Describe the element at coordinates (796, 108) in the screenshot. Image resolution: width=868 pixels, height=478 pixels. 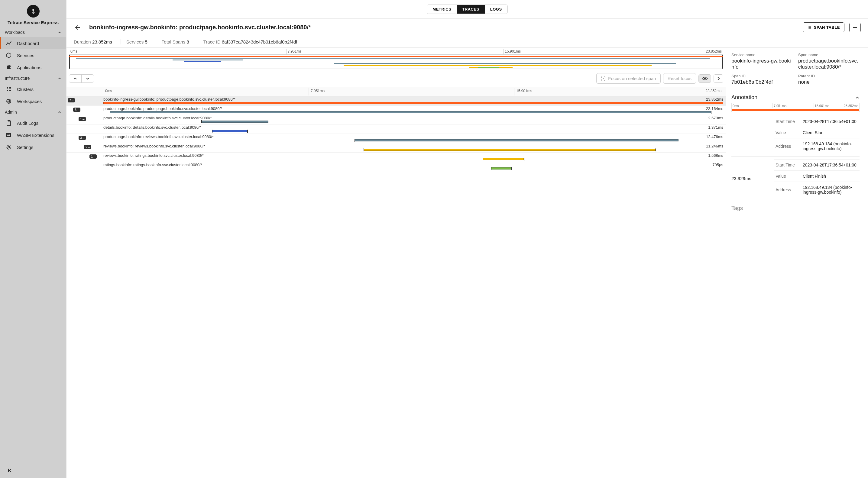
I see `annotation-timeline: 0ms 7.951ms 15.901ms 23.852ms` at that location.